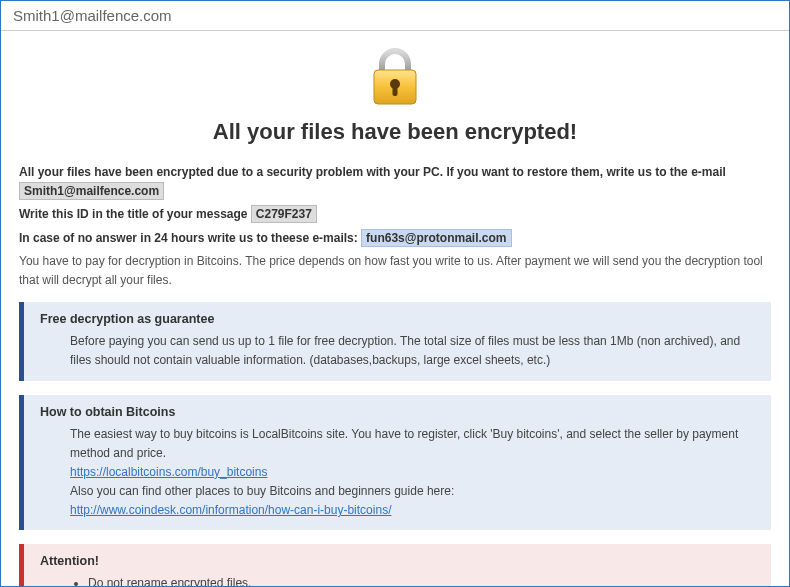  What do you see at coordinates (422, 580) in the screenshot?
I see `list-item: Do not rename encrypted files.` at bounding box center [422, 580].